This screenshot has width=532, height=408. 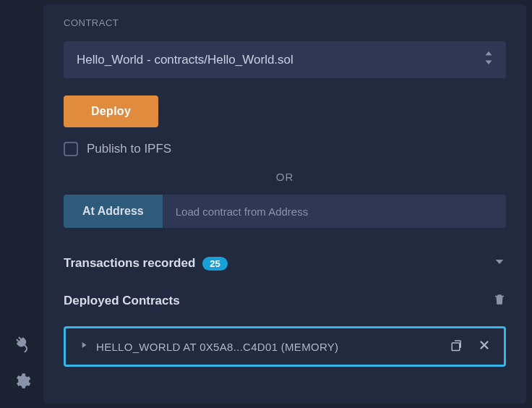 What do you see at coordinates (113, 211) in the screenshot?
I see `at-address-button: At Address` at bounding box center [113, 211].